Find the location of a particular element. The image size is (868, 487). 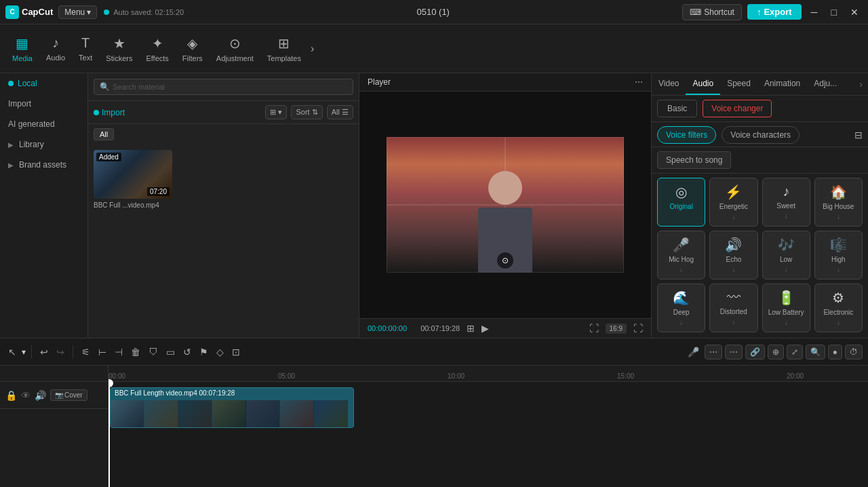

tab-more-button: › is located at coordinates (861, 84).